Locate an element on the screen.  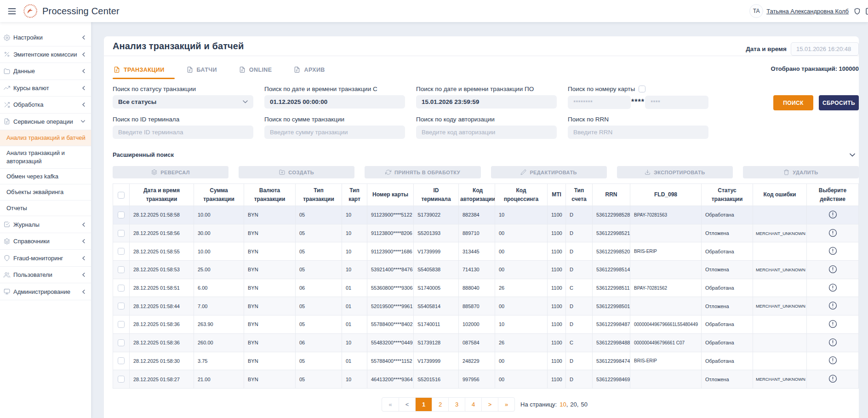
page-button-1: 1 is located at coordinates (423, 405).